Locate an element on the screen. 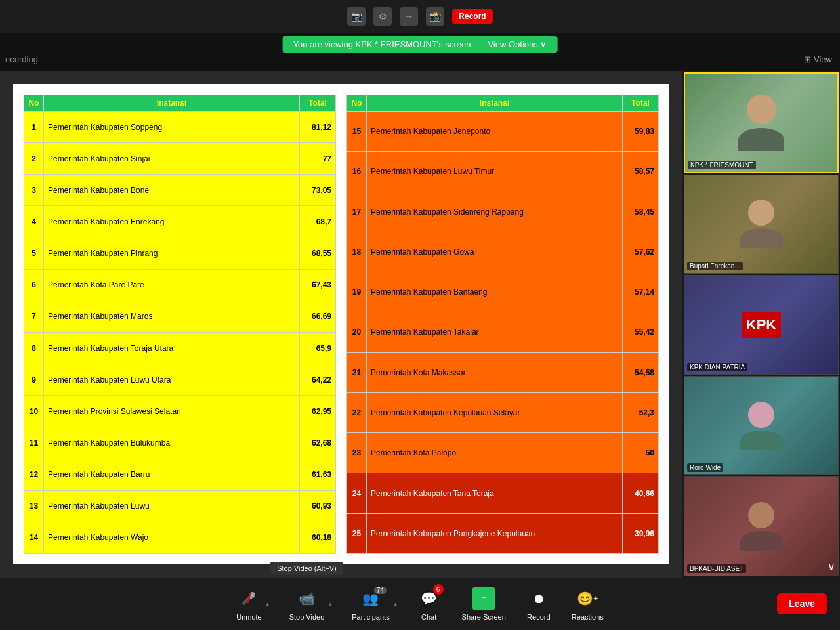  row-instansi: Pemerintah Kabupaten Sidenreng Rappang is located at coordinates (495, 211).